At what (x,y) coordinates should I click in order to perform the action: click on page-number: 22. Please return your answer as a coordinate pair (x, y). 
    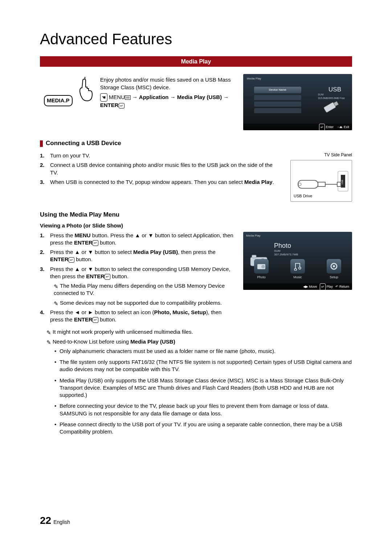
    Looking at the image, I should click on (46, 520).